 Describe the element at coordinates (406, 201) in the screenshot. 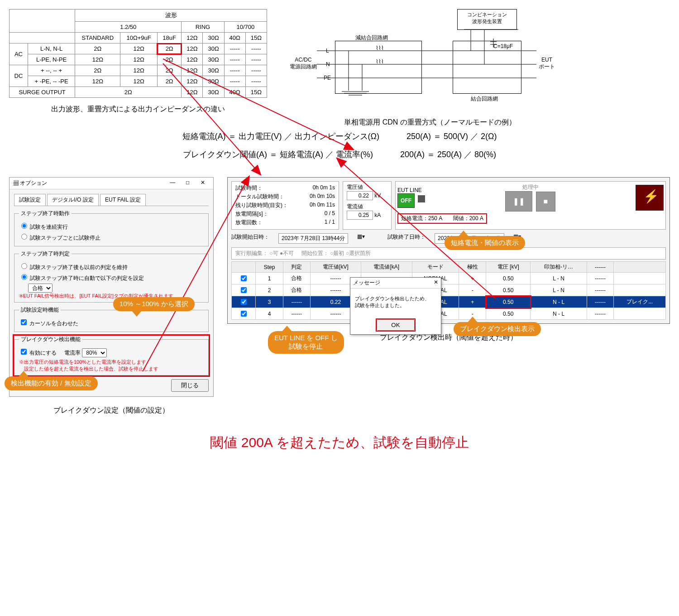

I see `eut-off-button: OFF` at that location.